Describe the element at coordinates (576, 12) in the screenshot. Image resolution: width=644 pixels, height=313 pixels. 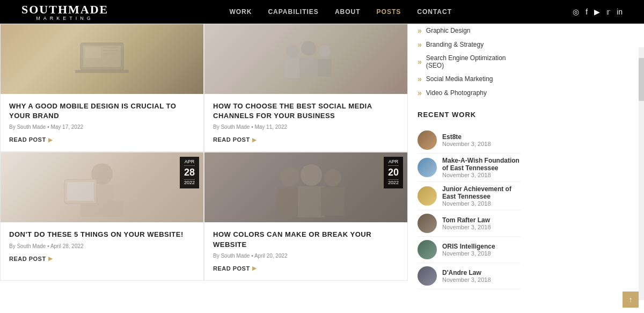
I see `instagram-icon: ◎` at that location.